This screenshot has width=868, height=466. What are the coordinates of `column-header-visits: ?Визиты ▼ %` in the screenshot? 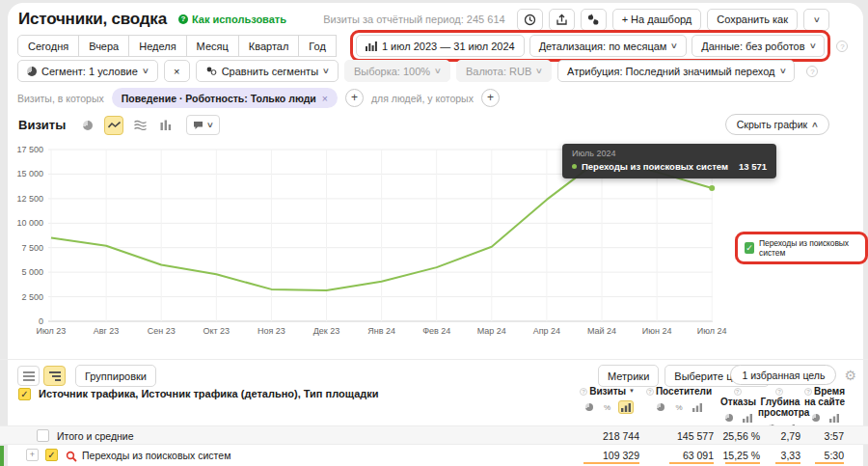 It's located at (608, 399).